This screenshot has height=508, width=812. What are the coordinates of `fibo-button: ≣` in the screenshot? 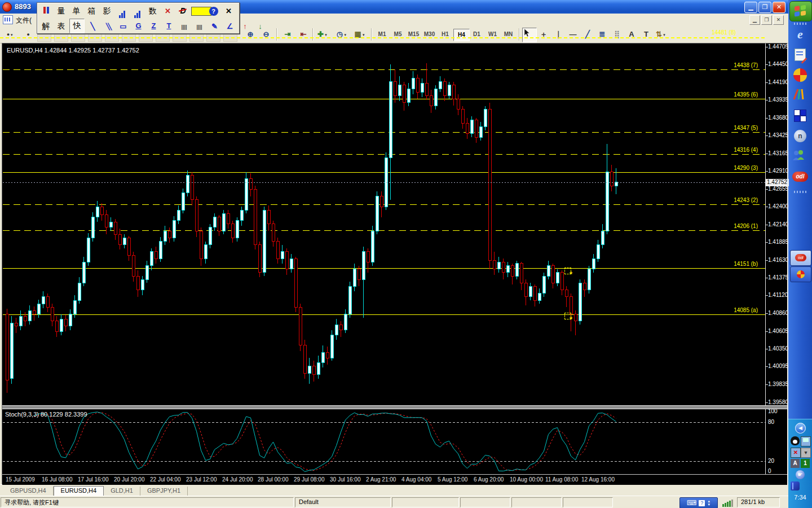 It's located at (602, 34).